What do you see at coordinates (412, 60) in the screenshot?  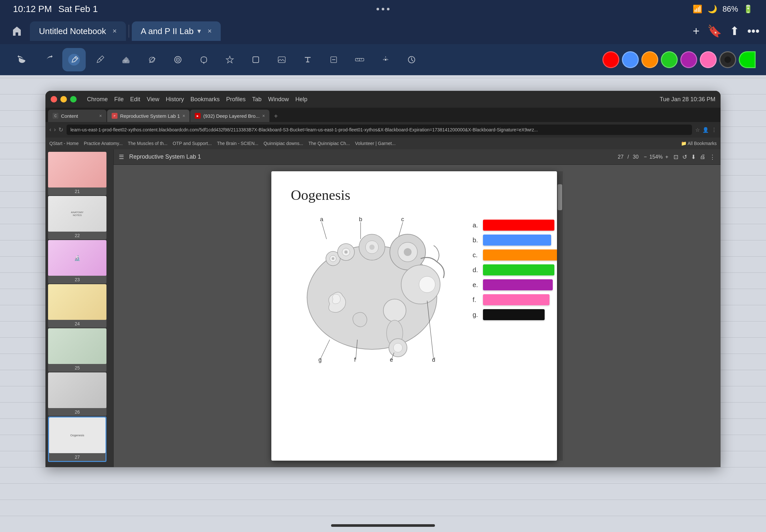 I see `history-button` at bounding box center [412, 60].